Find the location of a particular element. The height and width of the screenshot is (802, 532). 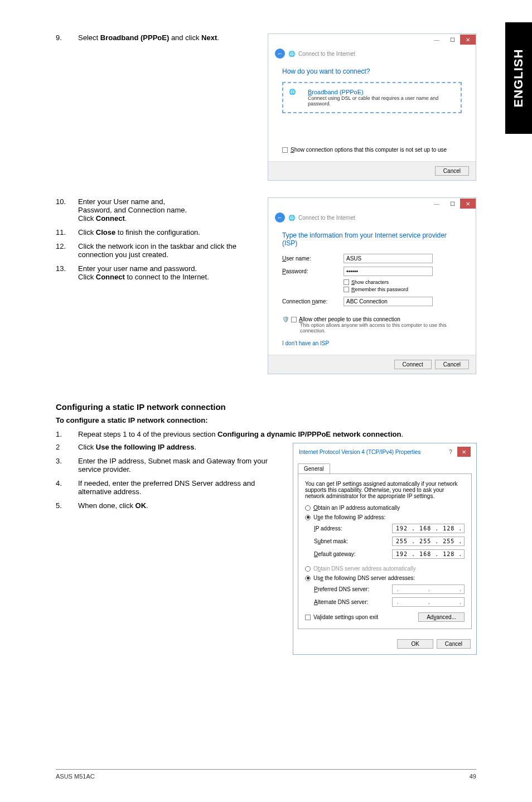

use-following-ip-radio is located at coordinates (308, 518).